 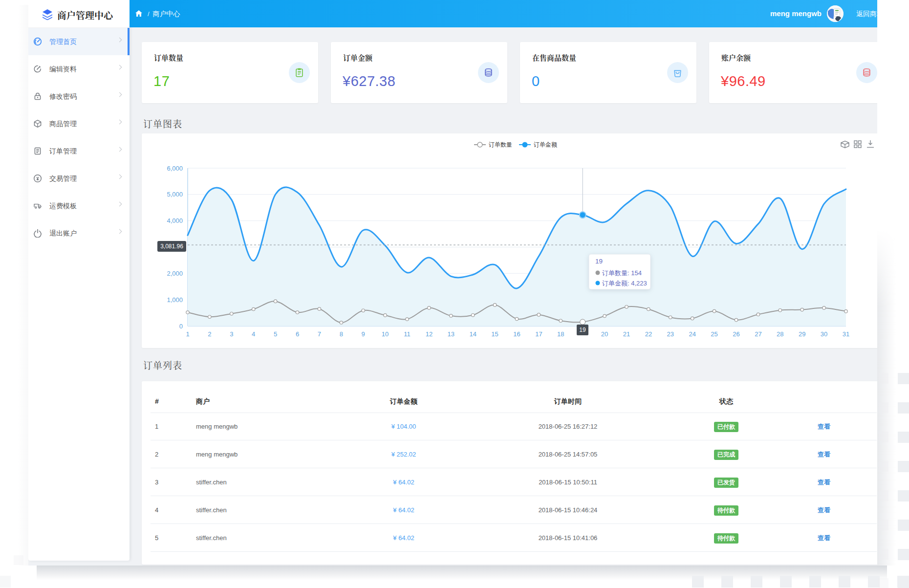 What do you see at coordinates (407, 334) in the screenshot?
I see `svg-text: 11` at bounding box center [407, 334].